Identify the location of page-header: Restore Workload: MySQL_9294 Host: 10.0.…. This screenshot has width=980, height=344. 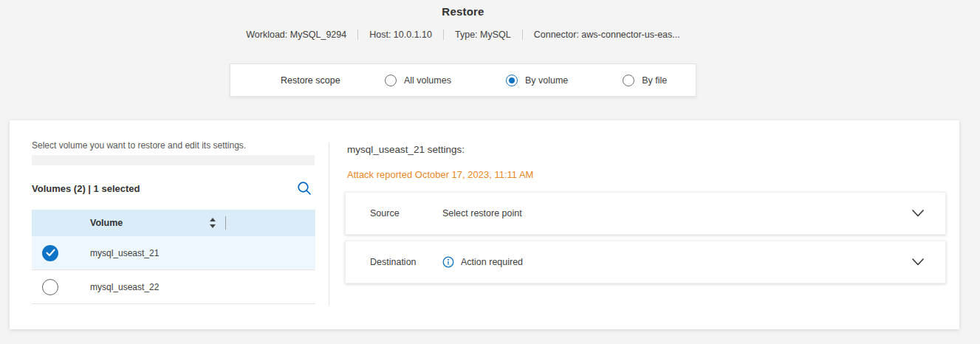
(463, 20).